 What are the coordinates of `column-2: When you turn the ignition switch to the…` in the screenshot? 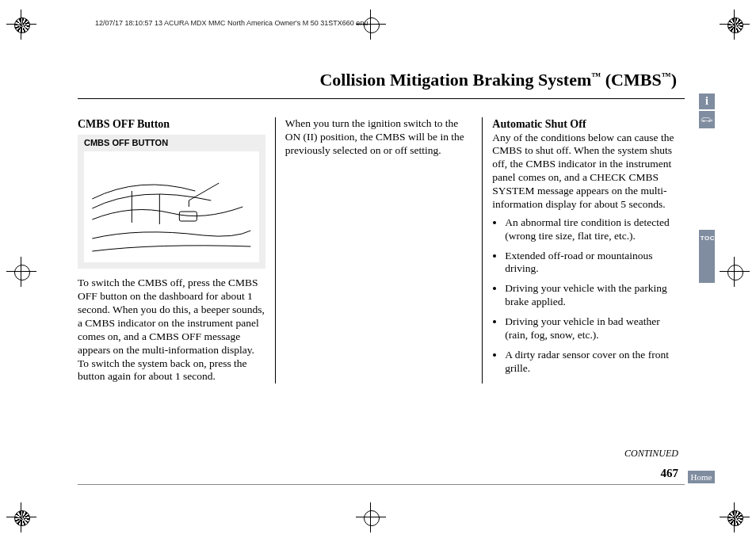 It's located at (379, 250).